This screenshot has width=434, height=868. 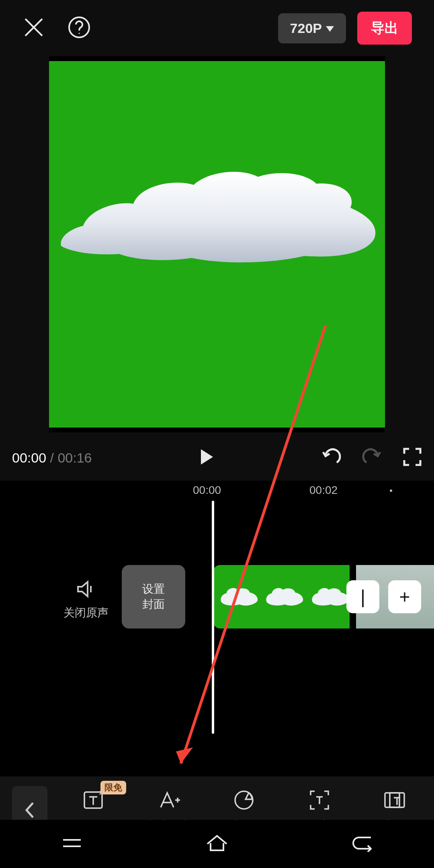 I want to click on menu-button, so click(x=72, y=844).